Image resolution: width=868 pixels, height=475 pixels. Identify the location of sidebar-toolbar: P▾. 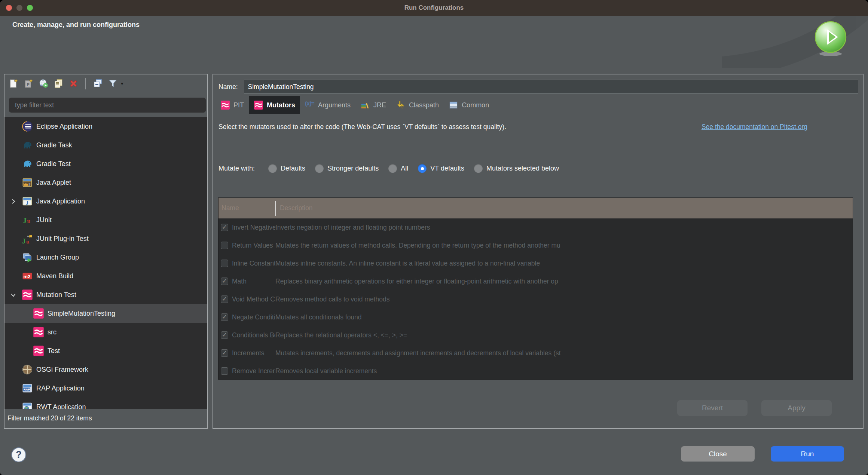
(106, 84).